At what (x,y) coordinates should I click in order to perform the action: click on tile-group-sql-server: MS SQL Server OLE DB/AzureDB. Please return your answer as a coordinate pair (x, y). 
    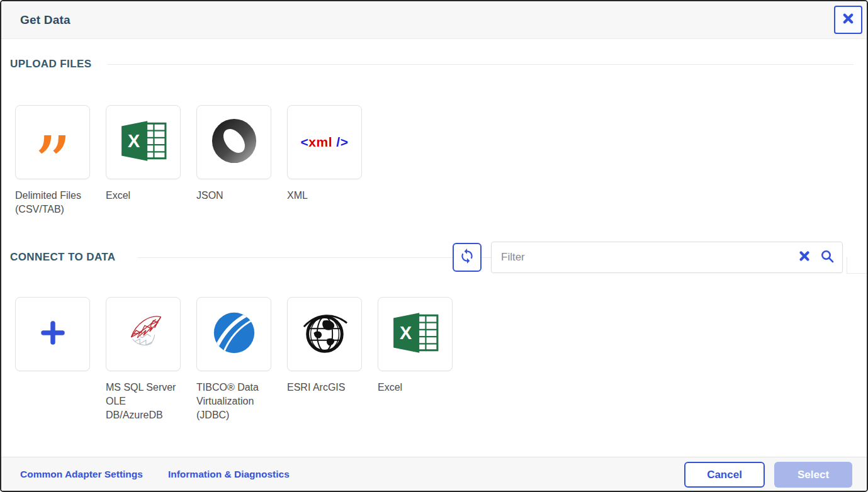
    Looking at the image, I should click on (144, 360).